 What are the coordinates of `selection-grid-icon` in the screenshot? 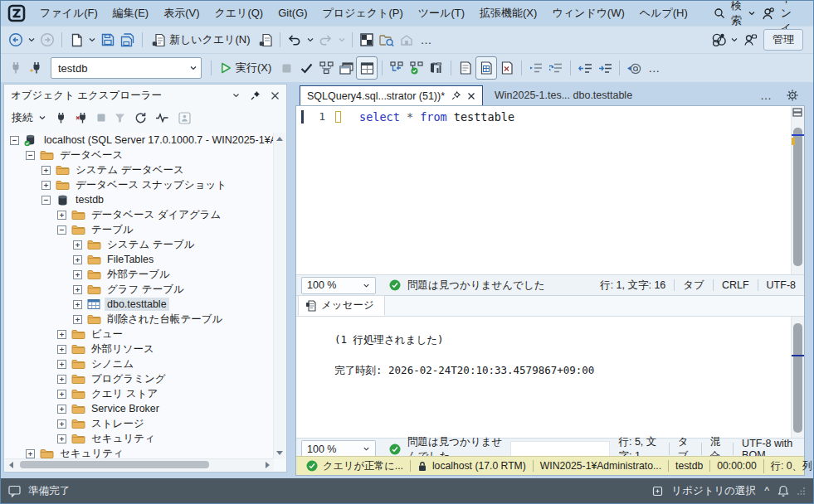 It's located at (367, 40).